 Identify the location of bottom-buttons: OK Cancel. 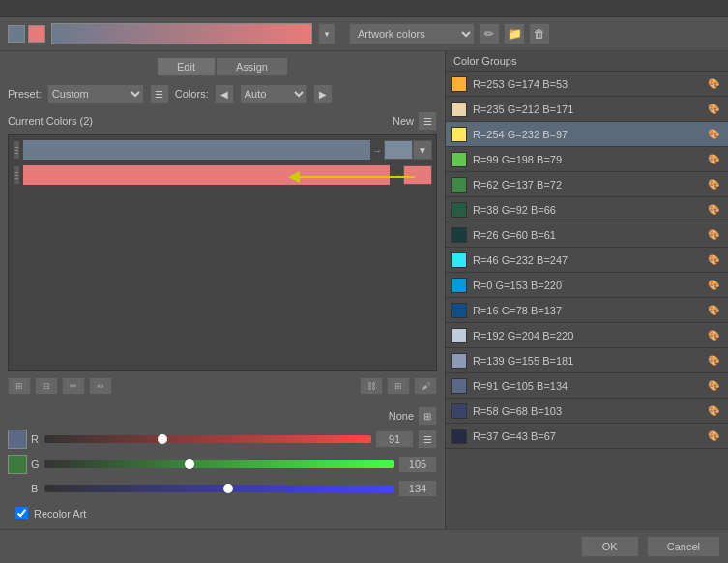
(364, 546).